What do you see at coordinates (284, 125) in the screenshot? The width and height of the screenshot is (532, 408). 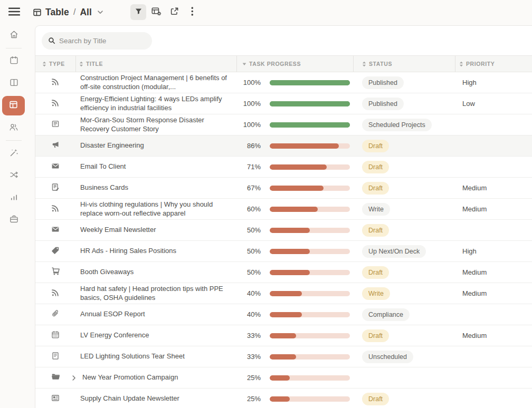 I see `table-row: Mor-Gran-Sou Storm Response Disaster Rec…` at bounding box center [284, 125].